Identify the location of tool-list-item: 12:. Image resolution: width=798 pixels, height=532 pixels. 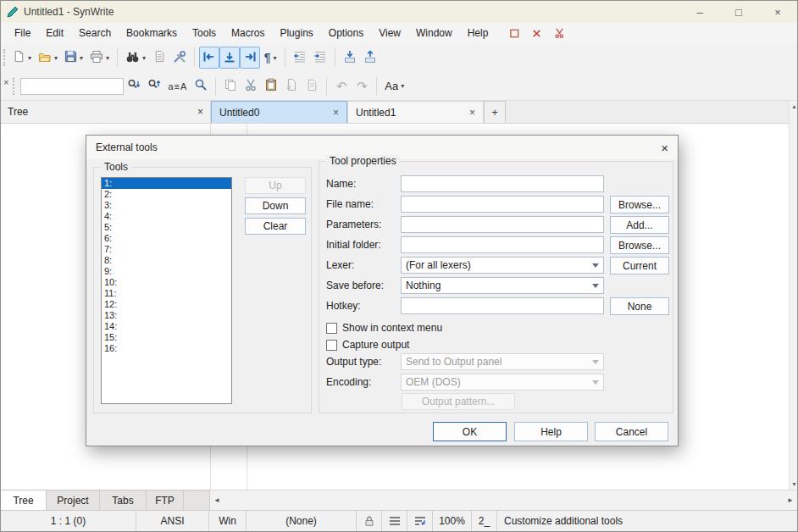
(166, 305).